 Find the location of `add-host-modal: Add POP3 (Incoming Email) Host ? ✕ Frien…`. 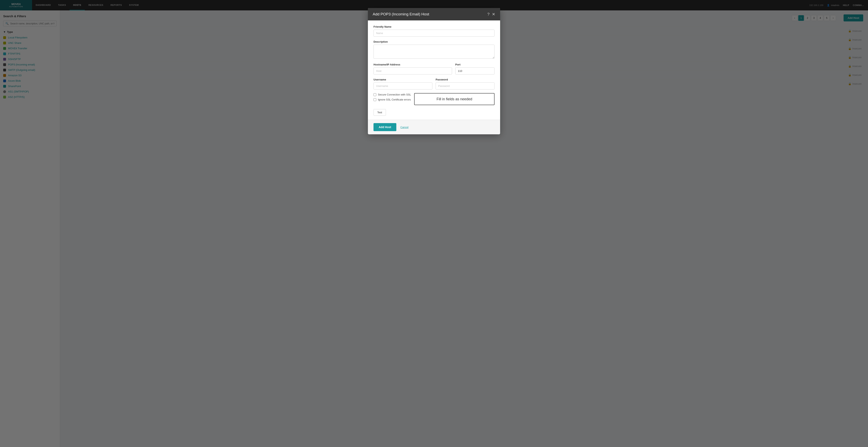

add-host-modal: Add POP3 (Incoming Email) Host ? ✕ Frien… is located at coordinates (434, 71).